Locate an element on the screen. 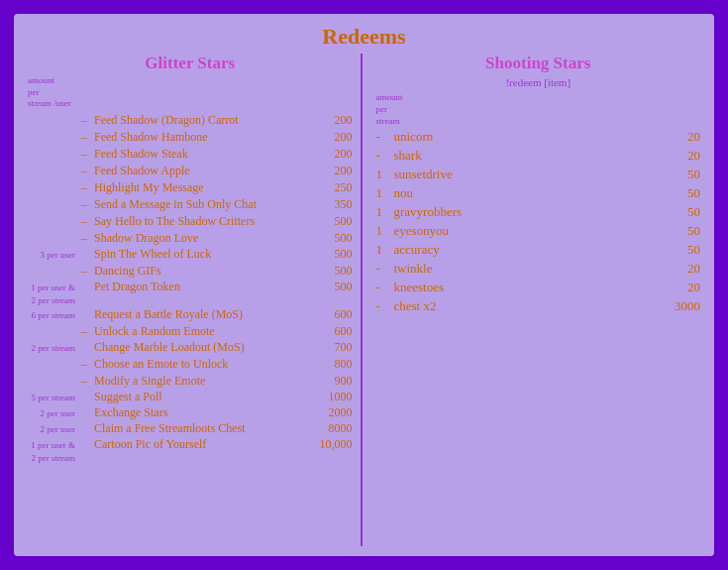 This screenshot has width=728, height=570. row-label: Exchange Stars is located at coordinates (204, 412).